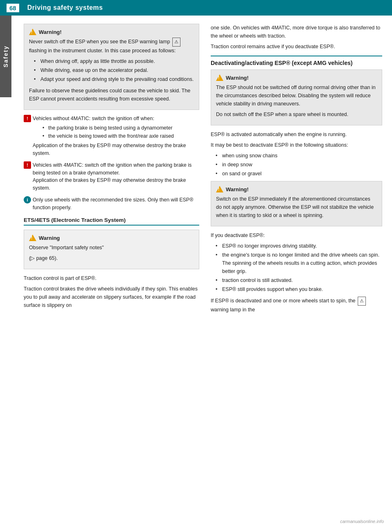 The image size is (392, 532). I want to click on note1-sub-2: the vehicle is being towed with the fron…, so click(121, 136).